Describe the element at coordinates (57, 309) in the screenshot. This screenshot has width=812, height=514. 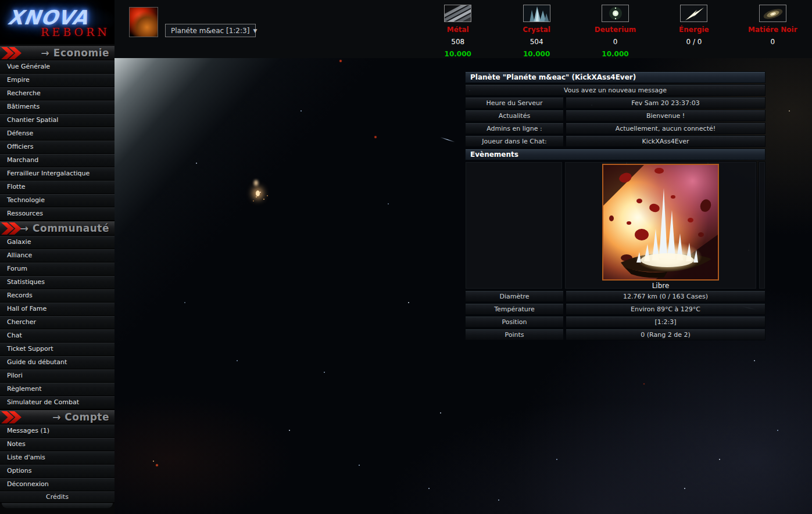
I see `sidebar-item-hall-of-fame: Hall of Fame` at that location.